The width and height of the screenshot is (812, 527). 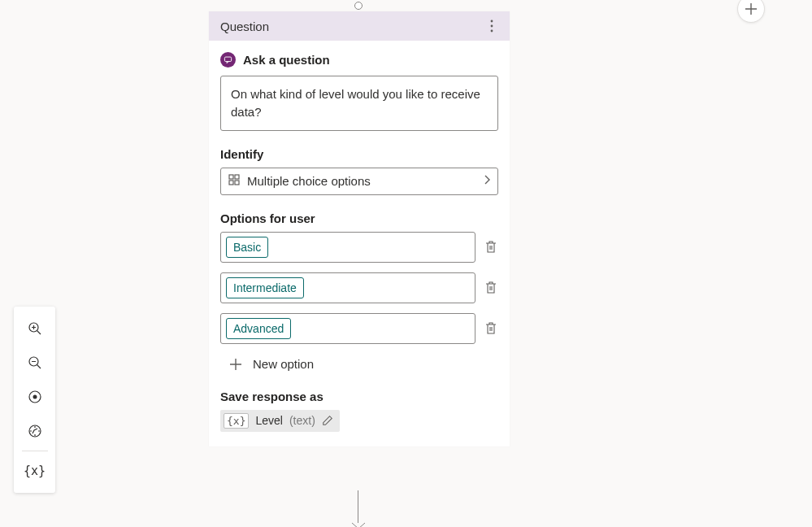 What do you see at coordinates (286, 60) in the screenshot?
I see `ask-section-title: Ask a question` at bounding box center [286, 60].